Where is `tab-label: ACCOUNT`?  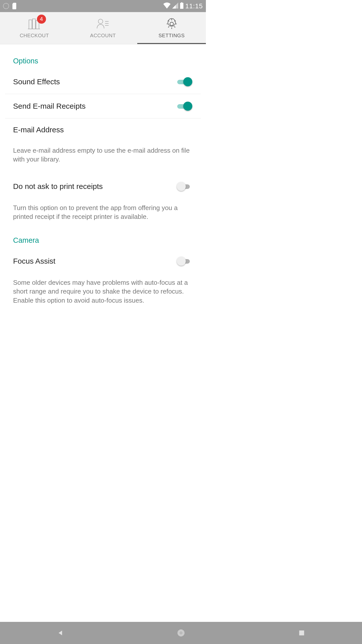 tab-label: ACCOUNT is located at coordinates (103, 36).